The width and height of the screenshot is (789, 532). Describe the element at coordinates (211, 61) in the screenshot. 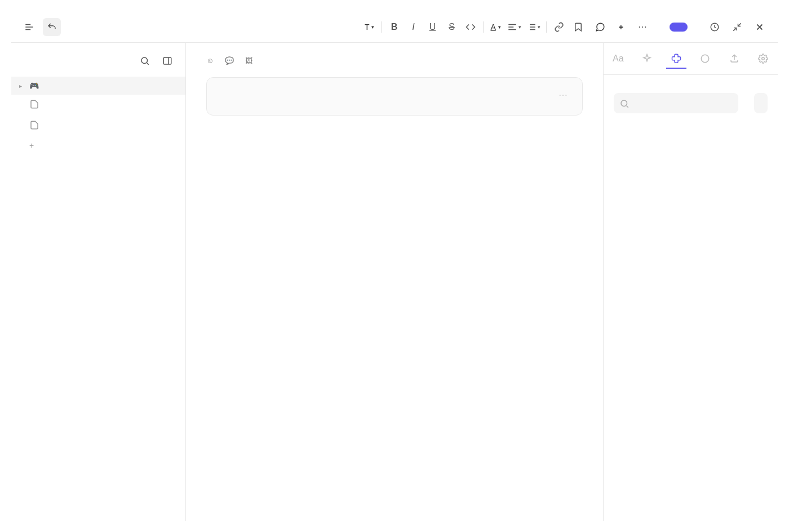

I see `add-icon-button: ☺` at that location.